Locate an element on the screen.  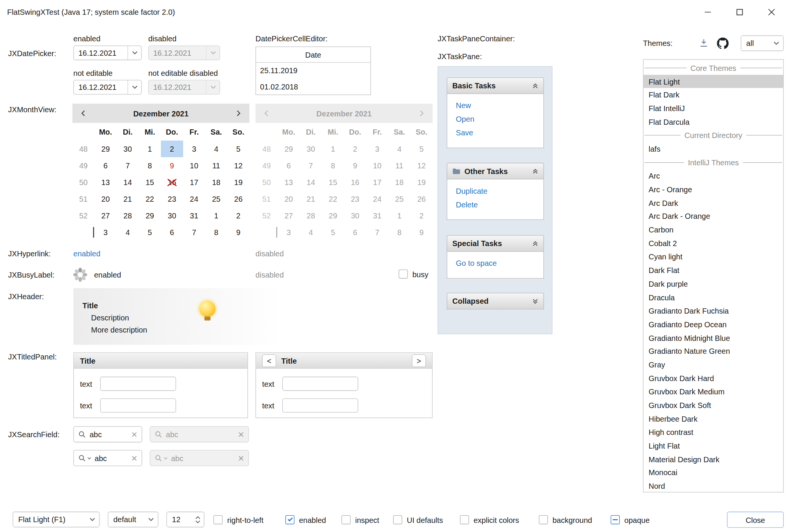
theme-list-item: Gradianto Dark Fuchsia is located at coordinates (713, 311).